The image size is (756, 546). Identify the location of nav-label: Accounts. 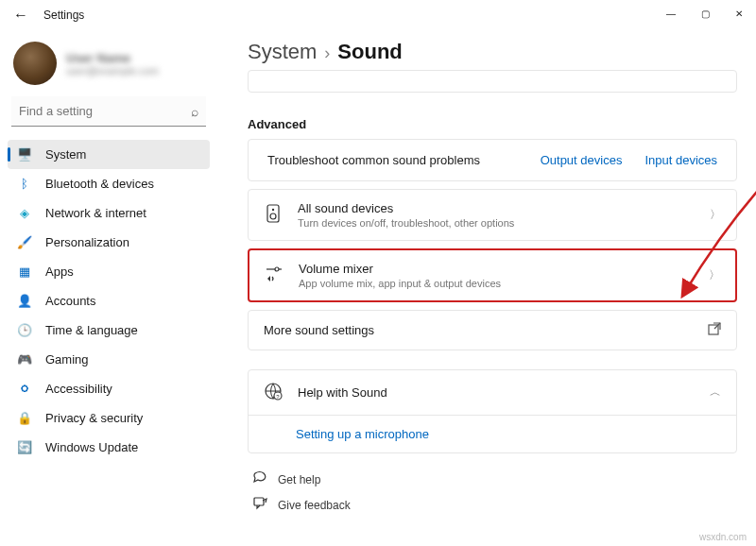
(70, 300).